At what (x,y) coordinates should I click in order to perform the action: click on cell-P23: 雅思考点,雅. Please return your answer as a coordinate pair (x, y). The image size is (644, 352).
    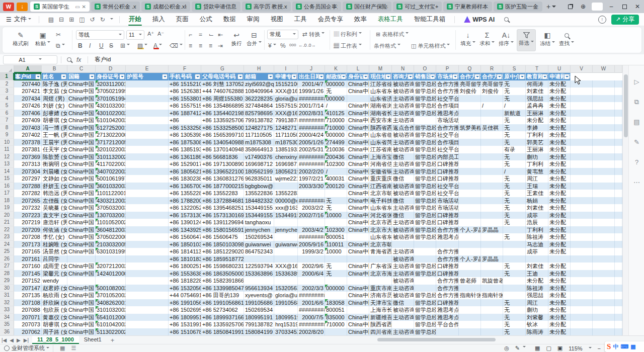
    Looking at the image, I should click on (448, 237).